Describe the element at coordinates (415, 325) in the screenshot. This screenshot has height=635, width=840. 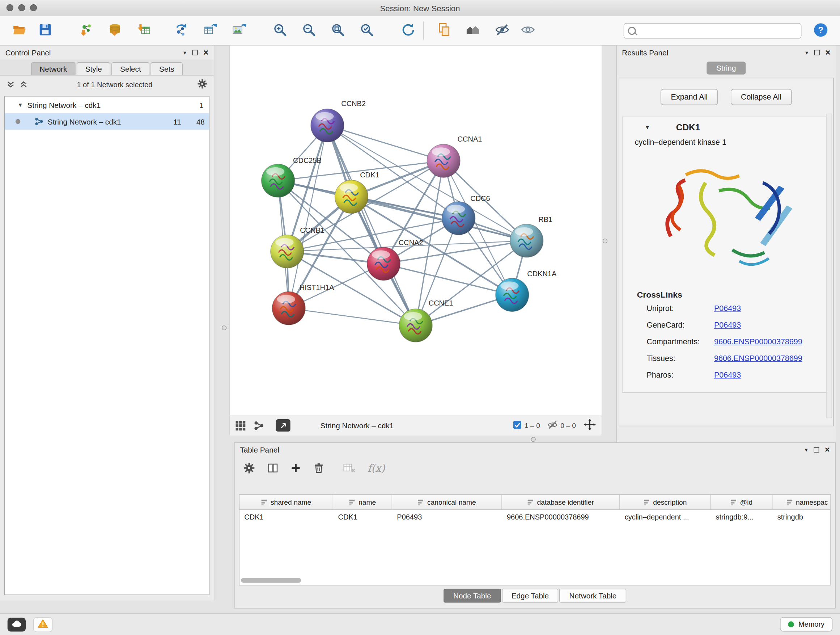
I see `network-node-ccne1` at that location.